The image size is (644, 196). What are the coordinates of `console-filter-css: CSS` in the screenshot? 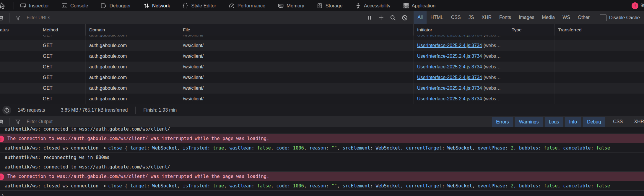 It's located at (618, 122).